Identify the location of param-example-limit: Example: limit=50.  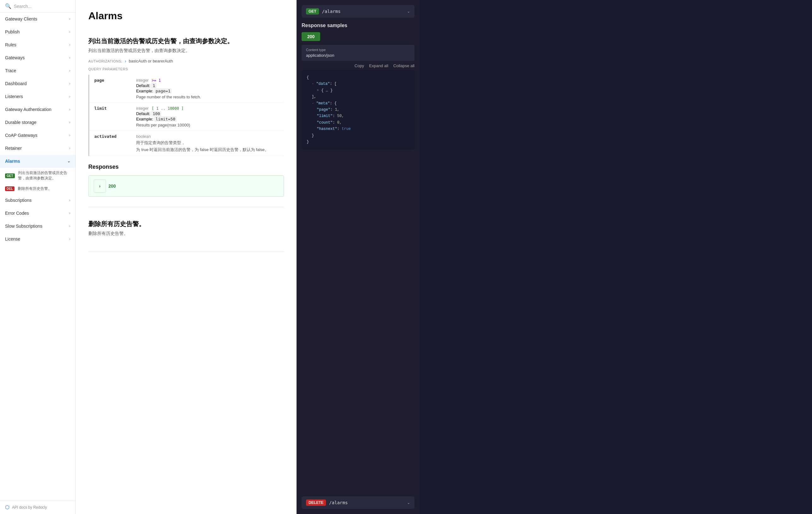
(208, 119).